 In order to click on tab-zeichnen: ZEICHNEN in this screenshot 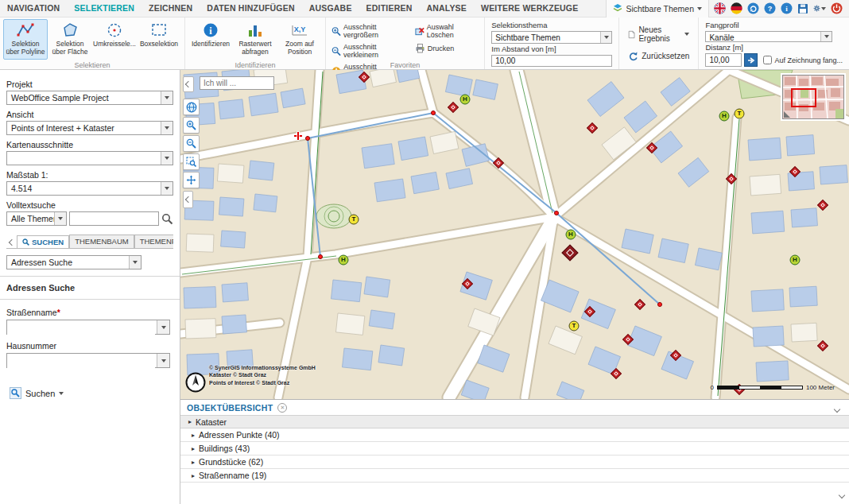, I will do `click(170, 8)`.